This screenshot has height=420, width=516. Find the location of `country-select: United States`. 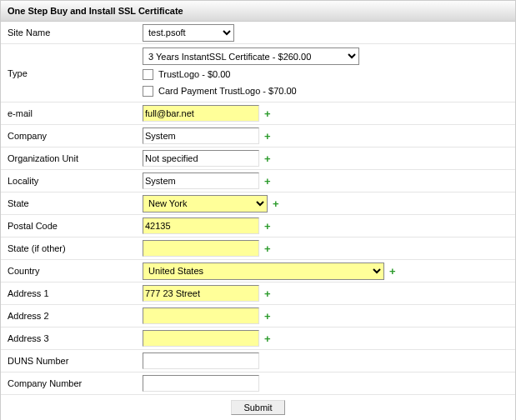

country-select: United States is located at coordinates (263, 272).